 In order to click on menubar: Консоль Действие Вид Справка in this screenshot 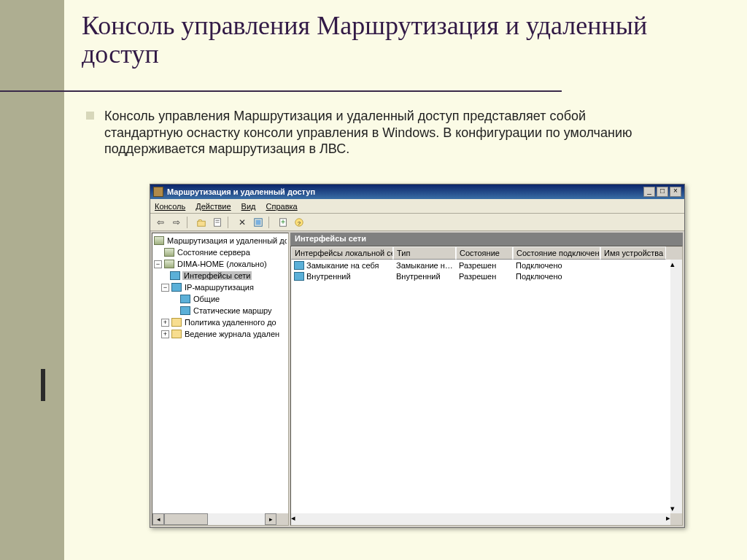, I will do `click(417, 206)`.